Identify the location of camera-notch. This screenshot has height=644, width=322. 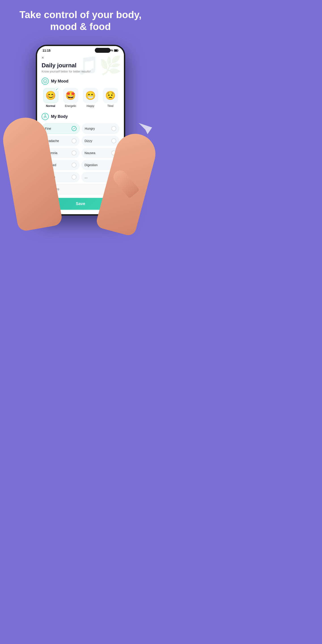
(102, 50).